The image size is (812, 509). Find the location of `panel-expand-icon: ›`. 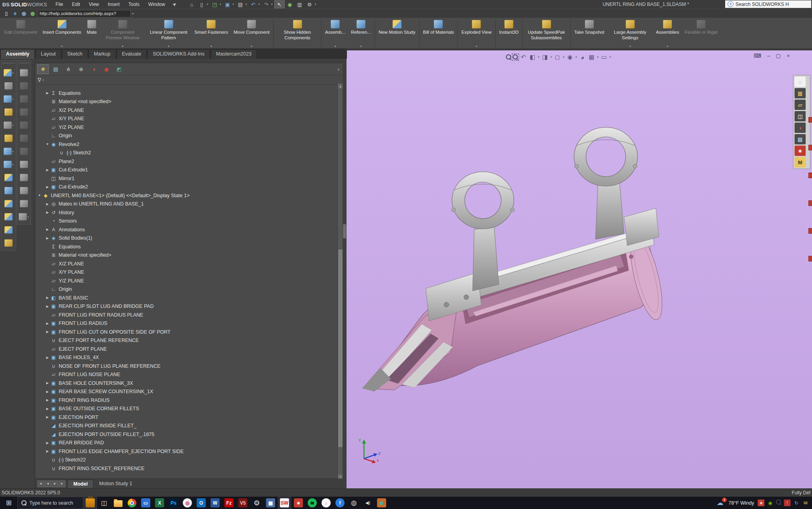

panel-expand-icon: › is located at coordinates (339, 69).